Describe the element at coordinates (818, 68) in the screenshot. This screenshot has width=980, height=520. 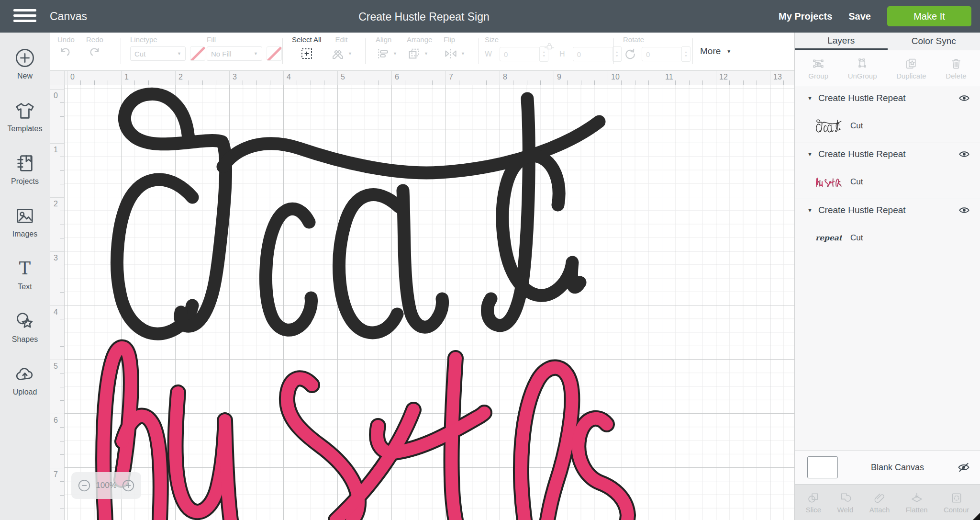
I see `group-button: Group` at that location.